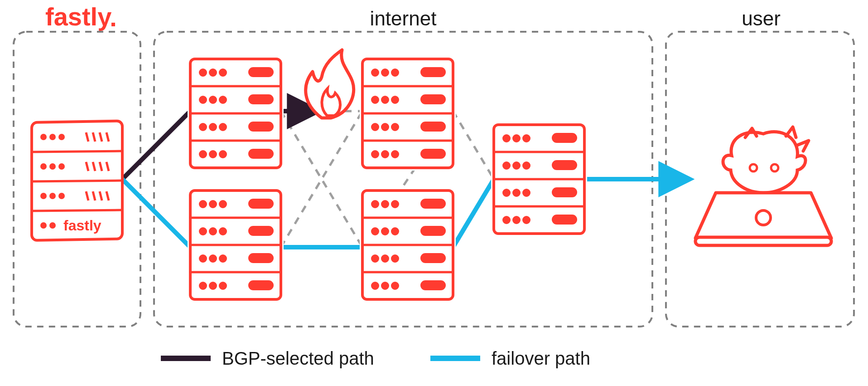  What do you see at coordinates (541, 358) in the screenshot?
I see `legend-failover-label: failover path` at bounding box center [541, 358].